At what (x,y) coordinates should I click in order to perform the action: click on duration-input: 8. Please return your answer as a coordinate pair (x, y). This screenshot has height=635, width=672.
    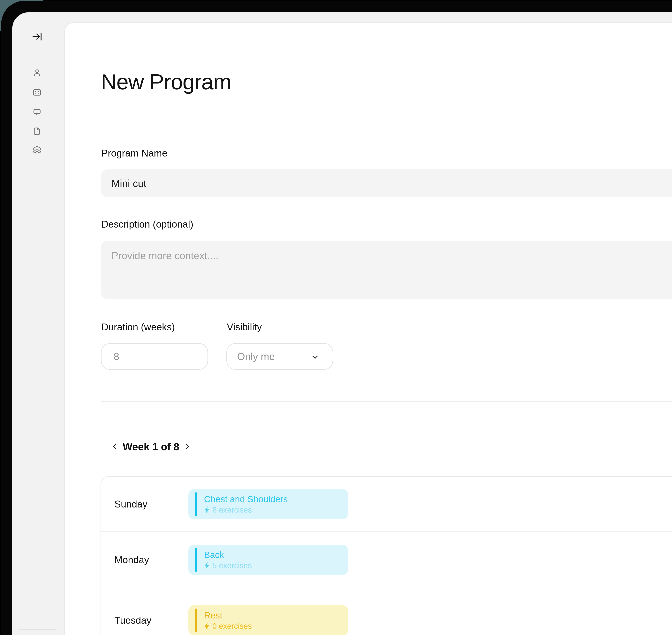
    Looking at the image, I should click on (154, 356).